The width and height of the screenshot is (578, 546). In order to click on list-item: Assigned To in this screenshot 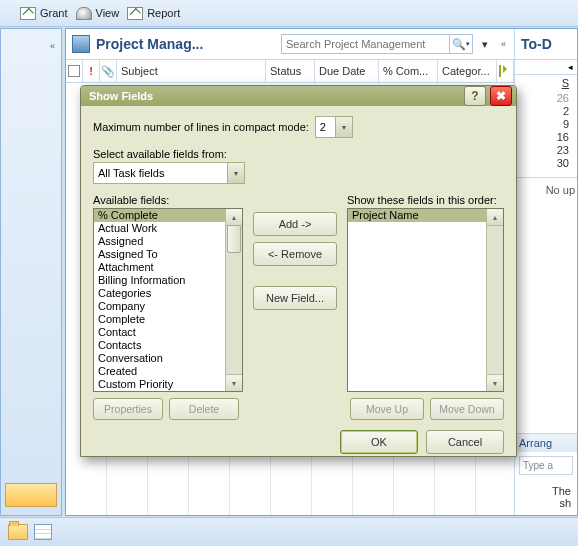, I will do `click(160, 254)`.